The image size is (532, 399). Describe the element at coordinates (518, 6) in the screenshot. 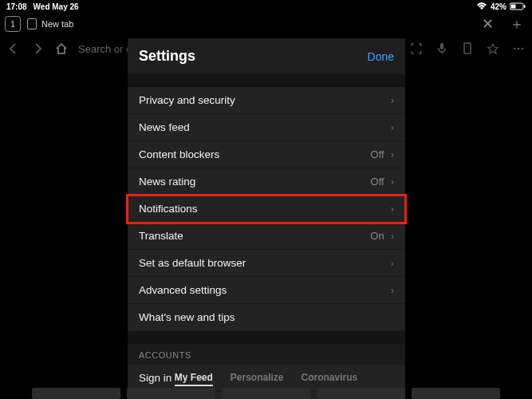

I see `battery-icon` at that location.